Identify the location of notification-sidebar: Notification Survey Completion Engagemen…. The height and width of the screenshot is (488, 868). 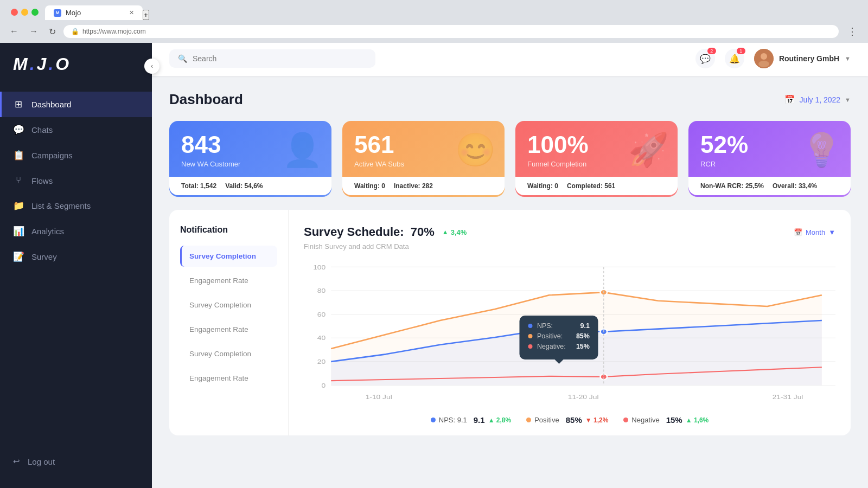
(229, 323).